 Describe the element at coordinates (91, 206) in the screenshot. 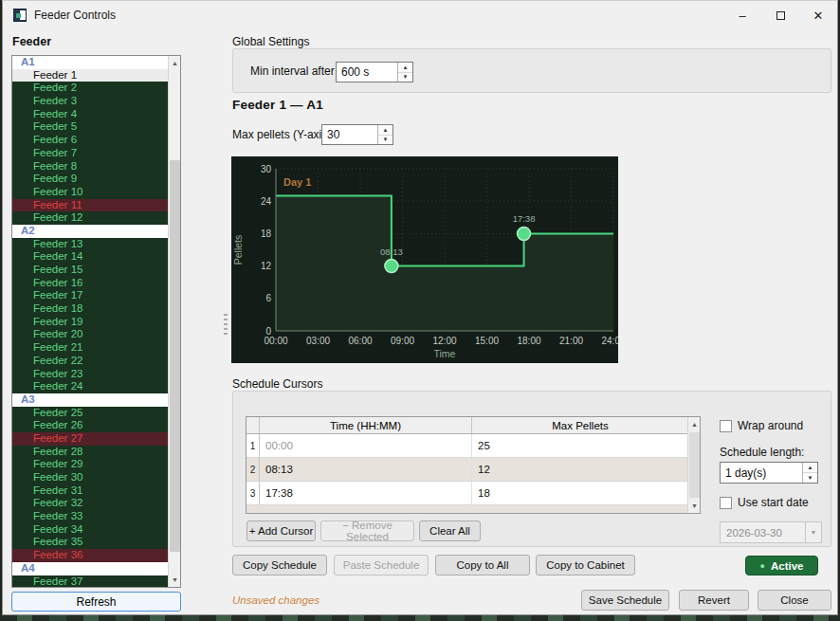

I see `feeder-list-item: Feeder 11` at that location.